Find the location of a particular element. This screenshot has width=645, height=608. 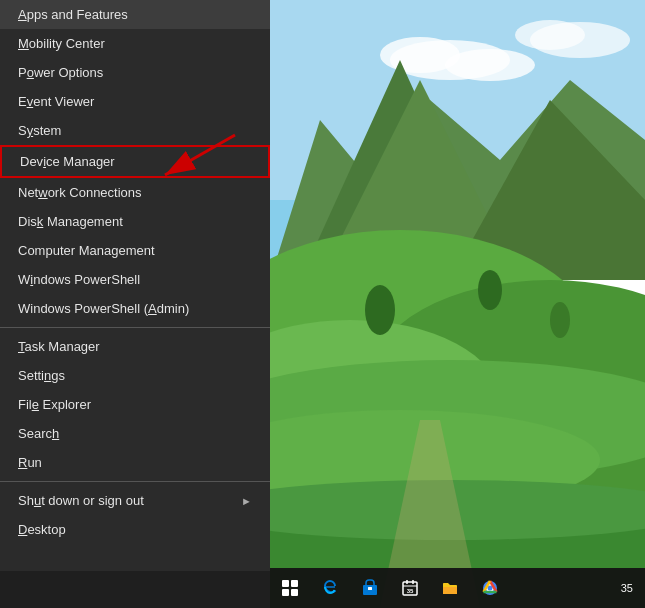

menu-item-event-viewer: Event Viewer is located at coordinates (135, 102).